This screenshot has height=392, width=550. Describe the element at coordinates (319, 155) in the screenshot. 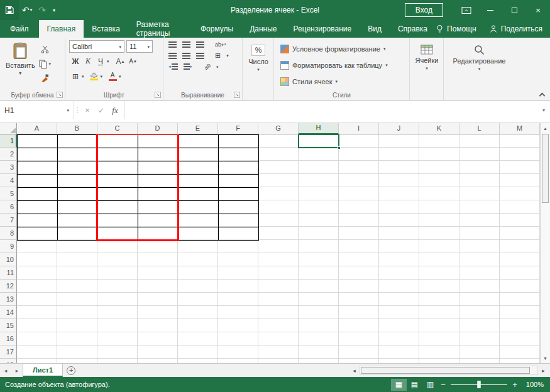

I see `cell-H2` at that location.